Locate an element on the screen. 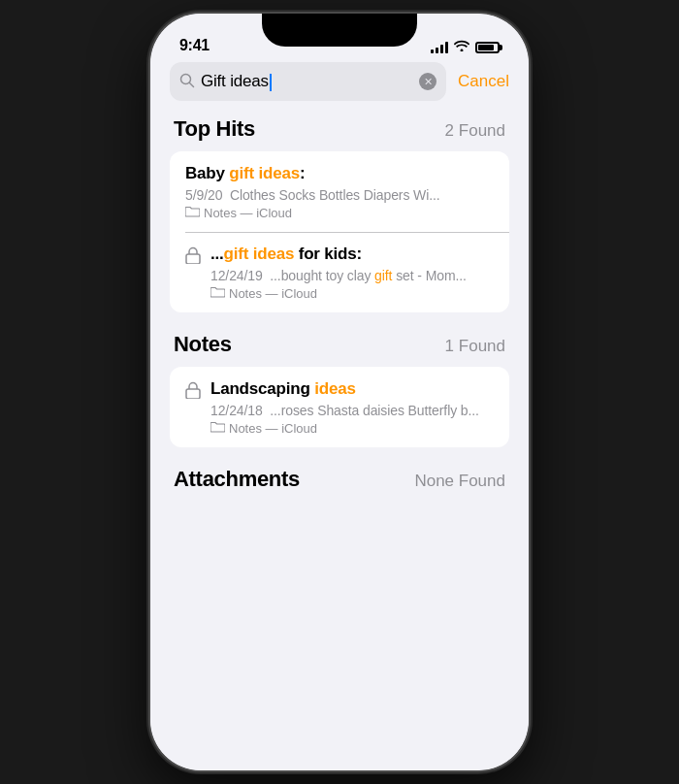 This screenshot has height=784, width=679. attachments-count: None Found is located at coordinates (460, 481).